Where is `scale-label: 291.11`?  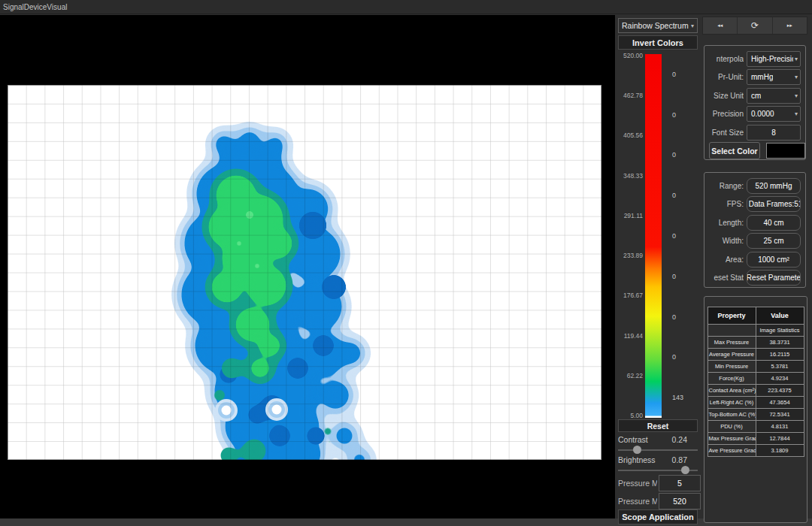
scale-label: 291.11 is located at coordinates (630, 216).